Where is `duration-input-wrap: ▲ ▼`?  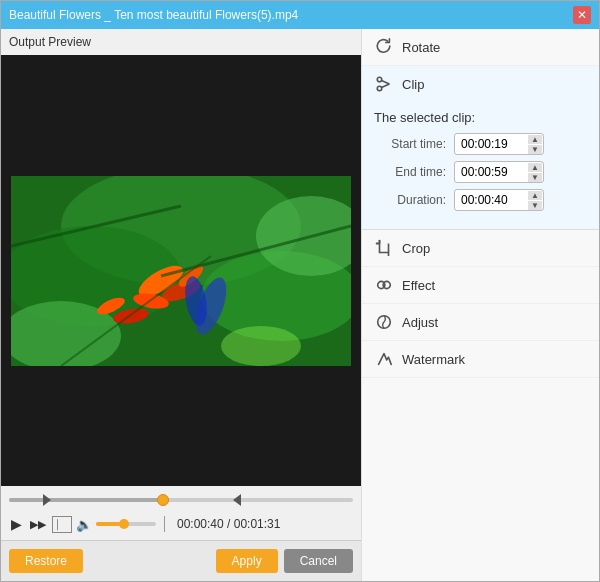
duration-input-wrap: ▲ ▼ is located at coordinates (499, 200).